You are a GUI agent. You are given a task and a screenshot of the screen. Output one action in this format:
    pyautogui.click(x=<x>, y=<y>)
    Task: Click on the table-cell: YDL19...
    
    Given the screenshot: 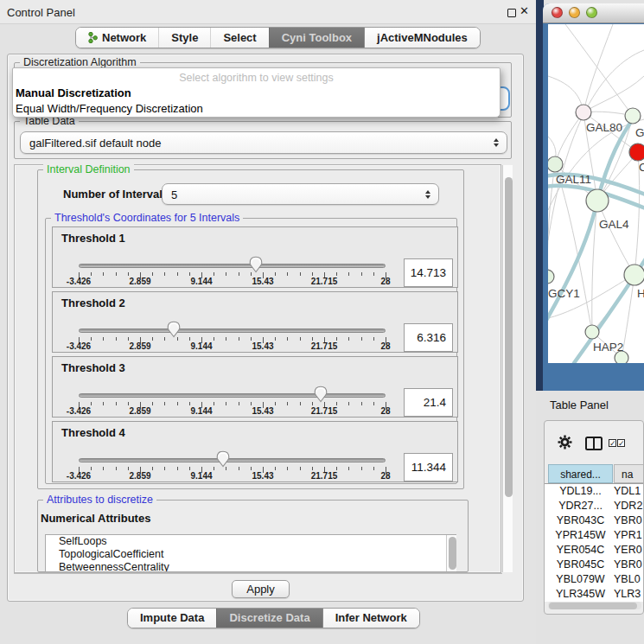 What is the action you would take?
    pyautogui.click(x=581, y=491)
    